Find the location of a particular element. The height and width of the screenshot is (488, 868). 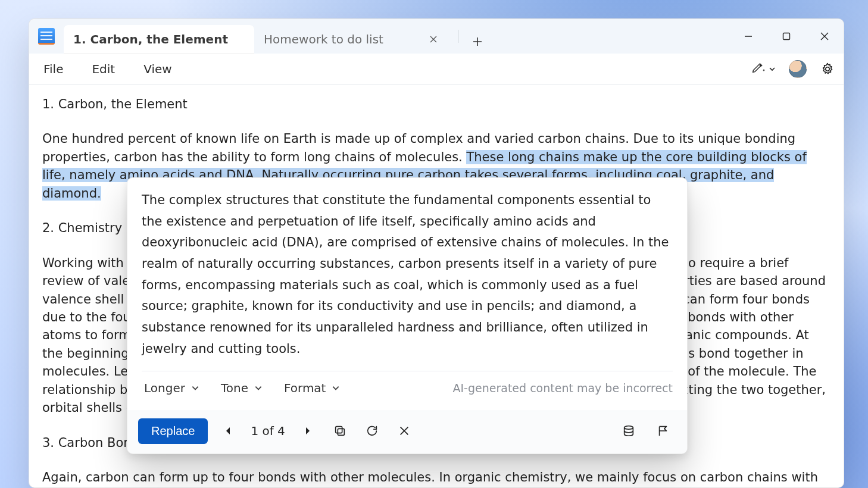

app-icon-wrap is located at coordinates (46, 36).